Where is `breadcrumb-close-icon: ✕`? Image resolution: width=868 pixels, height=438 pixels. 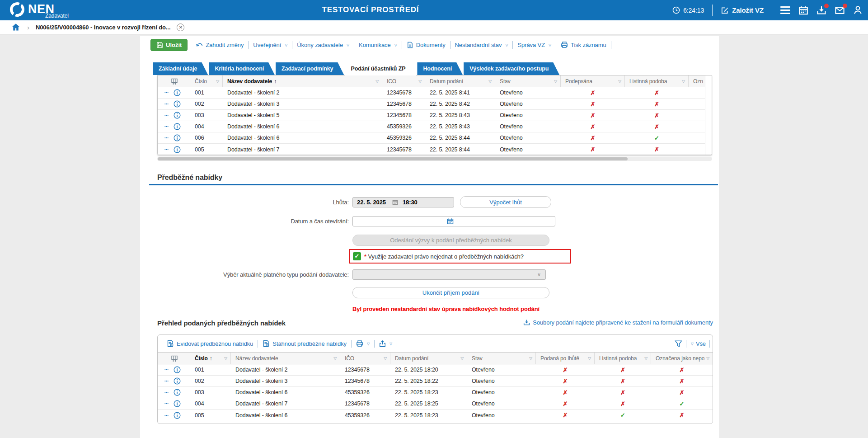 breadcrumb-close-icon: ✕ is located at coordinates (181, 27).